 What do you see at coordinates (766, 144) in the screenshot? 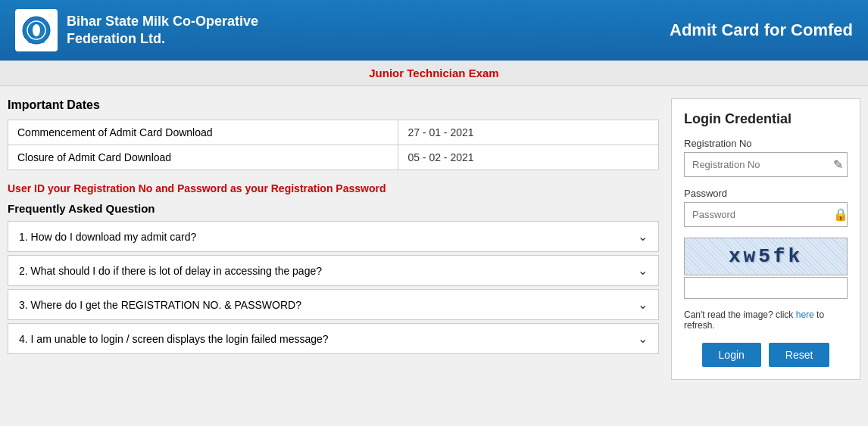
I see `reg-no-label: Registration No` at bounding box center [766, 144].